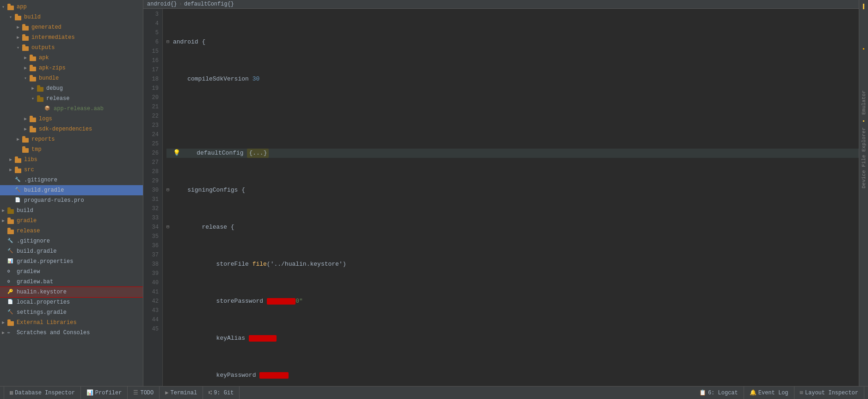 This screenshot has width=868, height=399. I want to click on sidebar-item-app: ▾ app, so click(71, 7).